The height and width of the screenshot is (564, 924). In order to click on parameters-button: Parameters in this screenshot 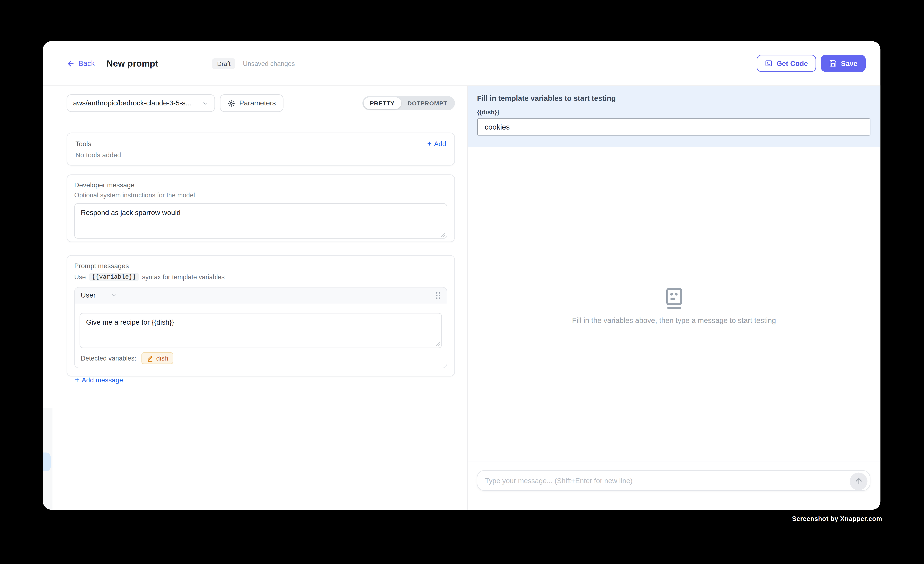, I will do `click(252, 103)`.